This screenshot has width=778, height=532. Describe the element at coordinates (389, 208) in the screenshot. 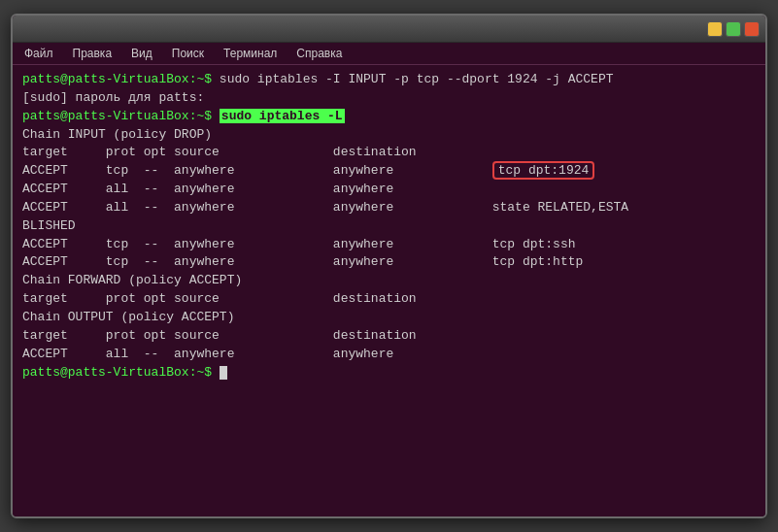

I see `terminal-line: ACCEPT all -- anywhere anywhere state RE…` at that location.